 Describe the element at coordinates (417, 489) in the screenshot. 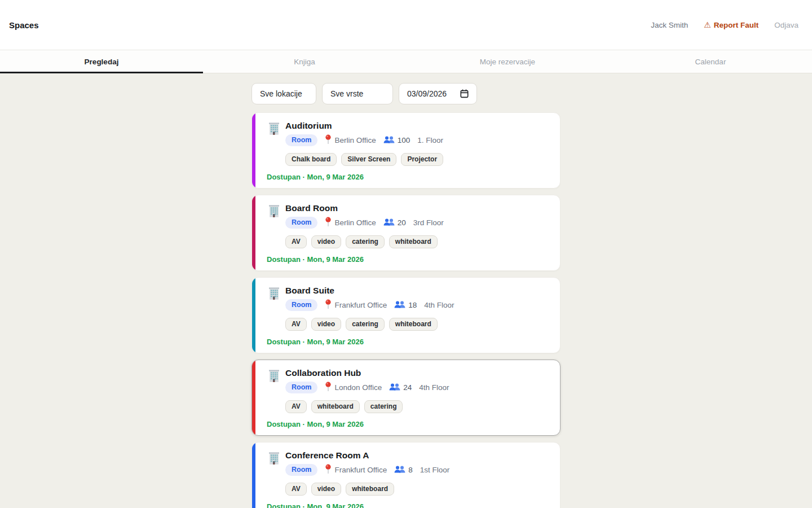

I see `room-tags: AVvideowhiteboard` at that location.